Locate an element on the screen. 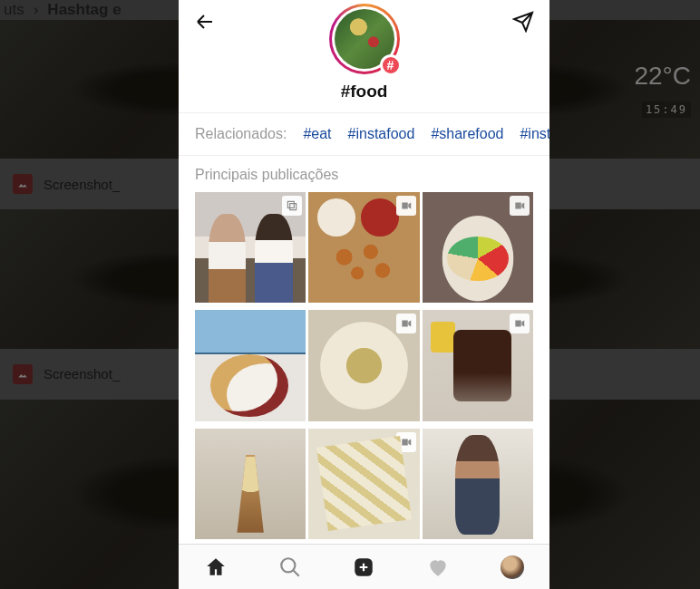 The height and width of the screenshot is (589, 700). related-hashtags-row: Relacionados: #eat #instafood #sharefood… is located at coordinates (365, 134).